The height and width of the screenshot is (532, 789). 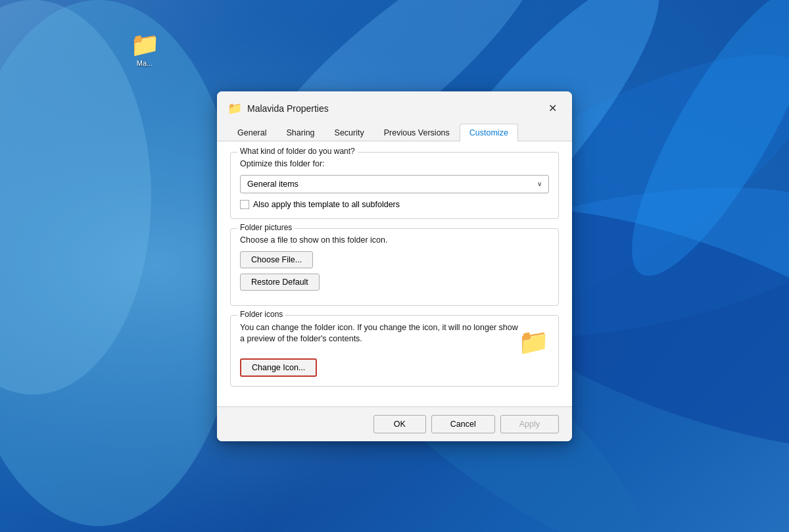 What do you see at coordinates (273, 184) in the screenshot?
I see `dropdown-value: General items` at bounding box center [273, 184].